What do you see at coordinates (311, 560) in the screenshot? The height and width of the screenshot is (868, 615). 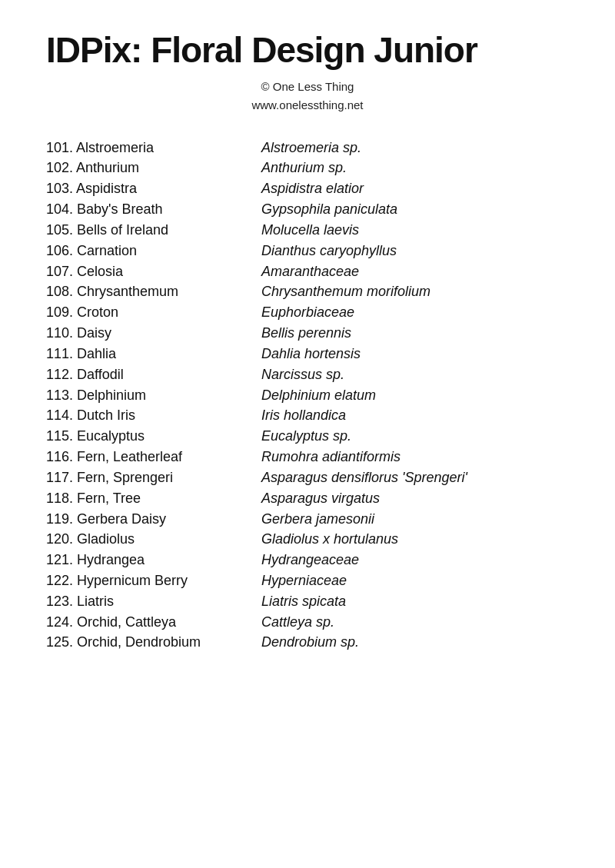 I see `scientific-name: Hydrangeaceae` at bounding box center [311, 560].